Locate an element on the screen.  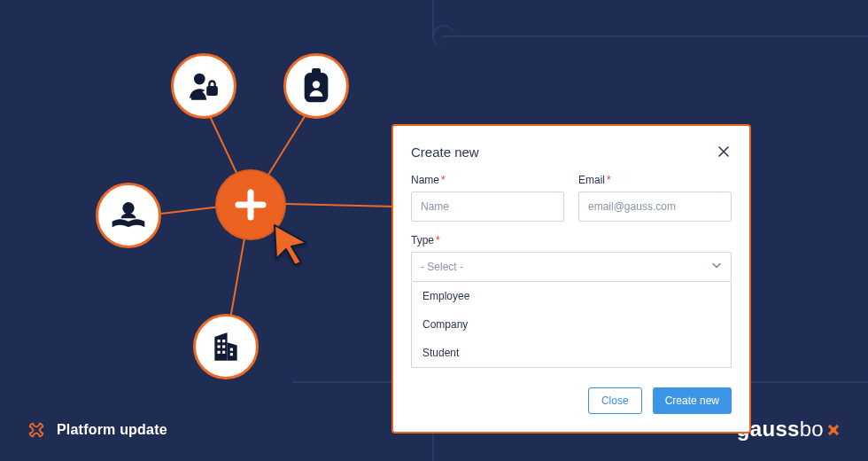
reader-icon is located at coordinates (128, 215).